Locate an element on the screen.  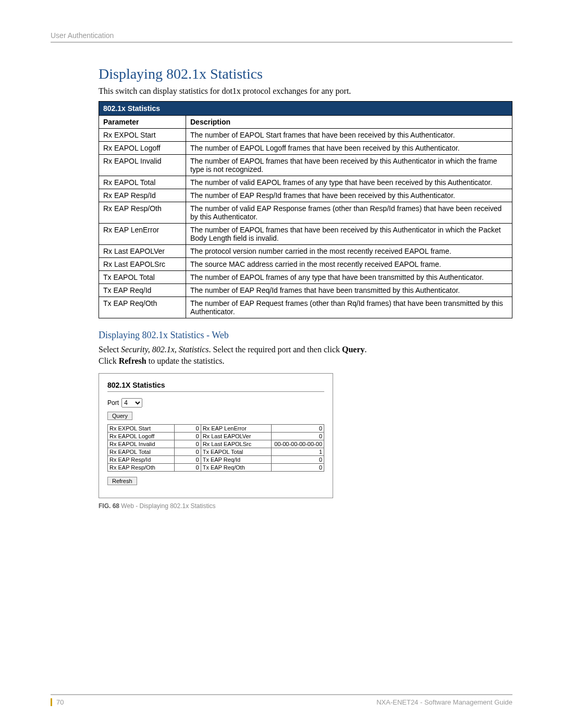
port-label: Port is located at coordinates (113, 403).